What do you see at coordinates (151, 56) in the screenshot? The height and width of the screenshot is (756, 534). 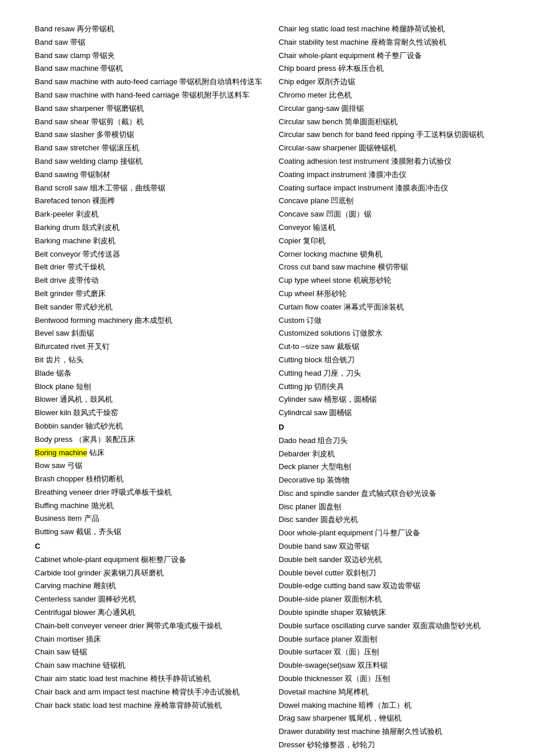 I see `list-item: Band saw clamp 带锯夹` at bounding box center [151, 56].